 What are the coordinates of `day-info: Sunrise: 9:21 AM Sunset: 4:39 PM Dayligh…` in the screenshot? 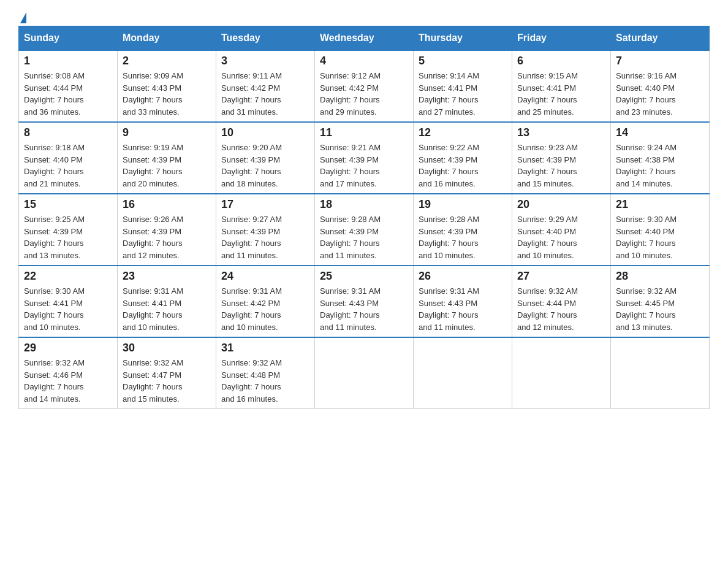 It's located at (364, 166).